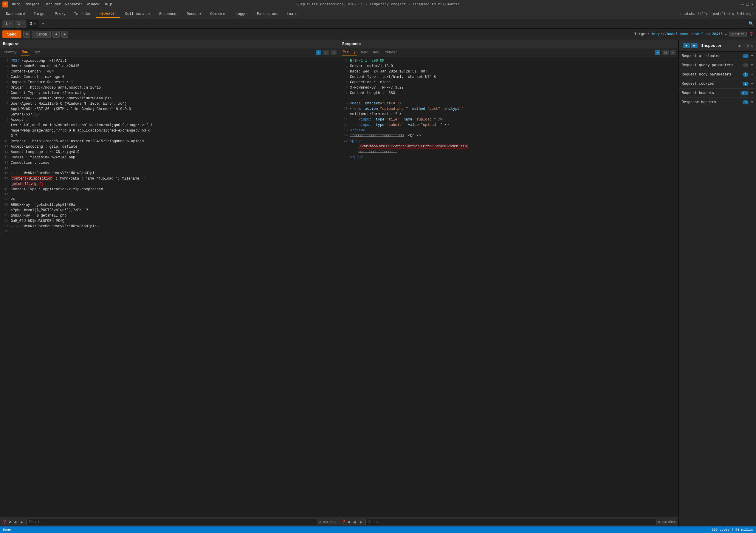 Image resolution: width=756 pixels, height=533 pixels. I want to click on line-row: 23&6@%XH·uy' `$ getshell.php, so click(169, 215).